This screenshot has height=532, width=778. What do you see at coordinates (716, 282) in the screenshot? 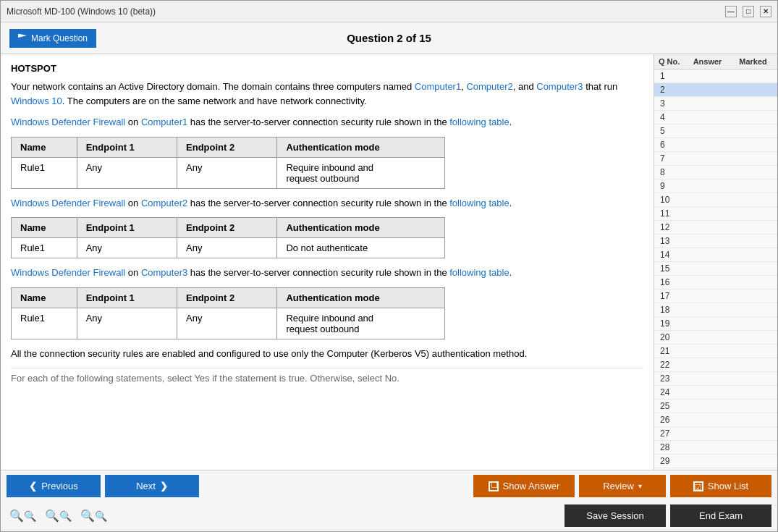
I see `list-item: 16` at bounding box center [716, 282].